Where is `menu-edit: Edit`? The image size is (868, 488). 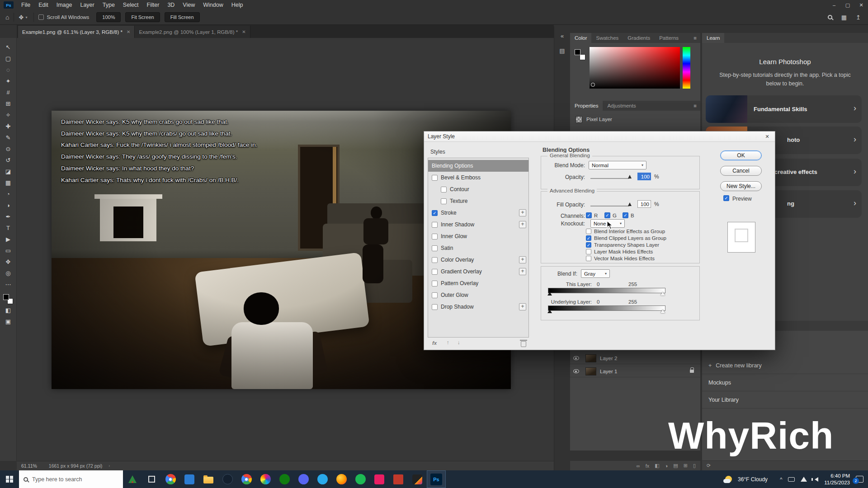
menu-edit: Edit is located at coordinates (43, 5).